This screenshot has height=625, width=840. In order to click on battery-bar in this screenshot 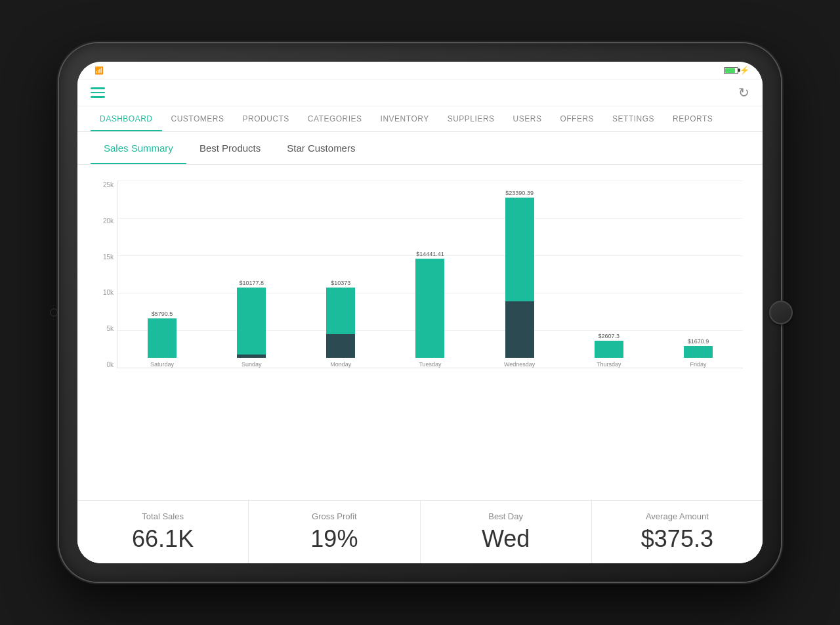, I will do `click(731, 71)`.